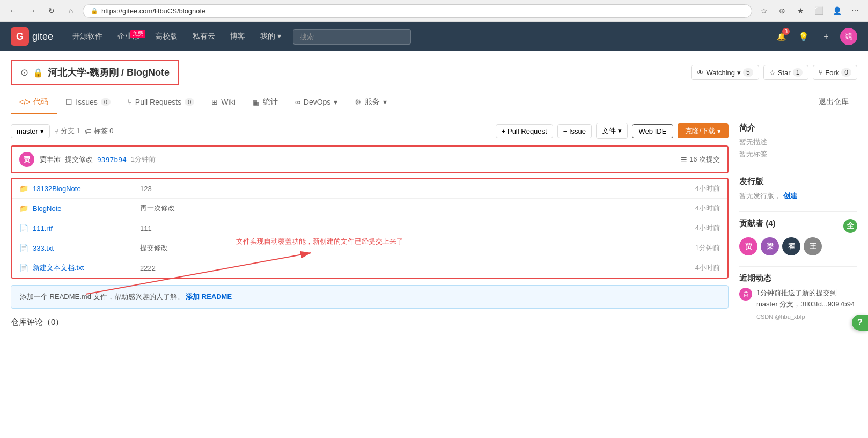 The height and width of the screenshot is (438, 868). I want to click on file-row: 📄 新建文本文档.txt 2222 4小时前, so click(370, 268).